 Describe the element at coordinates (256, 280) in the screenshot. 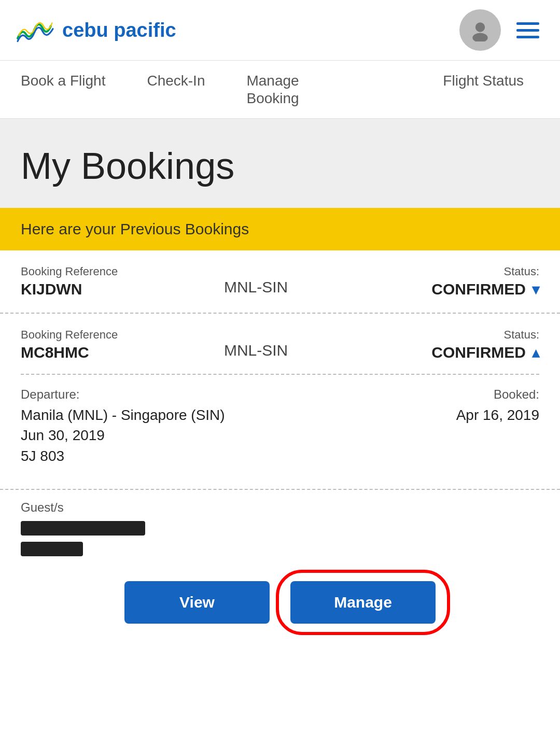

I see `booking-route-1: MNL-SIN` at that location.